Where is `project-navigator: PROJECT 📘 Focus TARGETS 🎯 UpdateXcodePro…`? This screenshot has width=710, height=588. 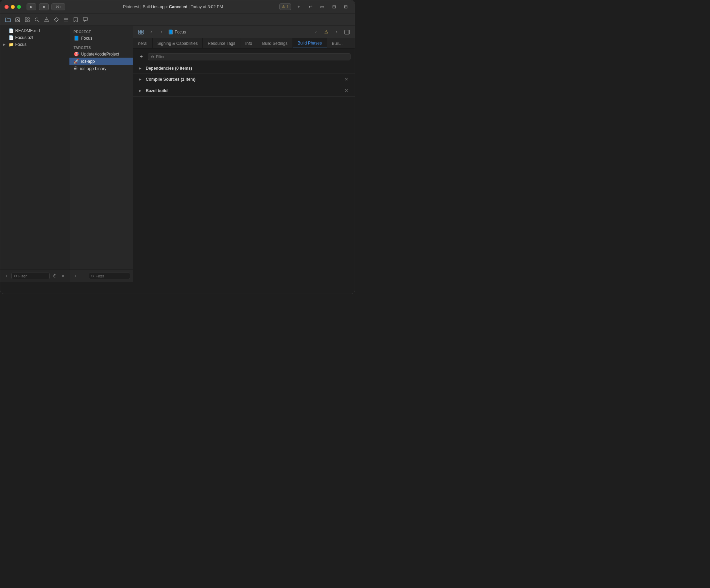 project-navigator: PROJECT 📘 Focus TARGETS 🎯 UpdateXcodePro… is located at coordinates (102, 154).